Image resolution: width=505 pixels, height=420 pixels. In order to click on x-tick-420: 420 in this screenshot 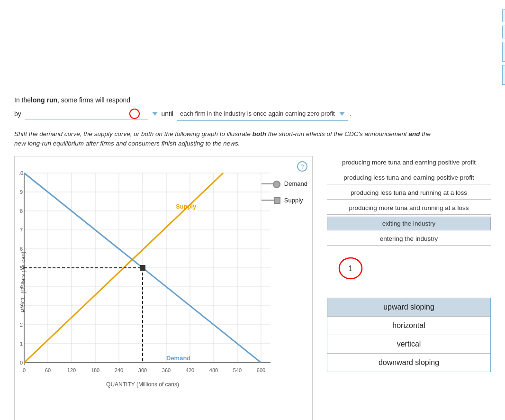, I will do `click(190, 370)`.